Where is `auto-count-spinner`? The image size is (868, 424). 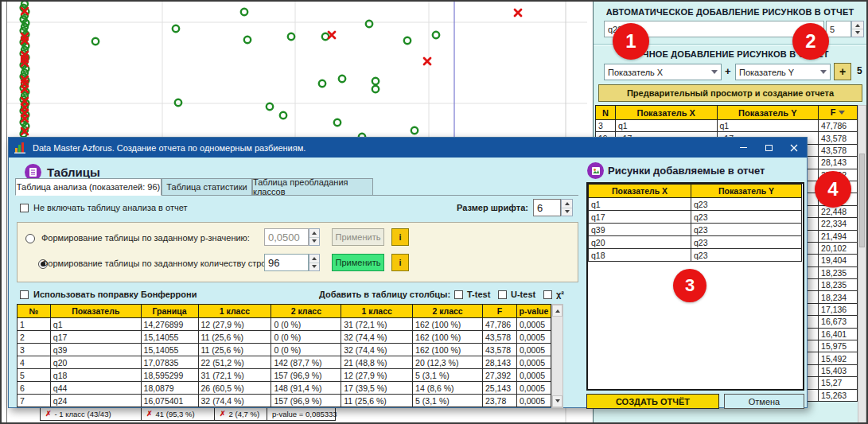
auto-count-spinner is located at coordinates (858, 29).